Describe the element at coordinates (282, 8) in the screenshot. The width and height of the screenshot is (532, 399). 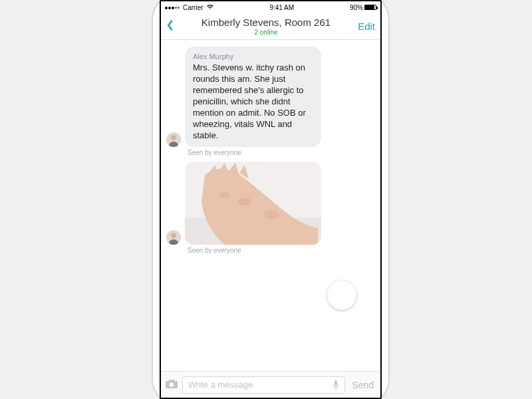
I see `clock-label: 9:41 AM` at that location.